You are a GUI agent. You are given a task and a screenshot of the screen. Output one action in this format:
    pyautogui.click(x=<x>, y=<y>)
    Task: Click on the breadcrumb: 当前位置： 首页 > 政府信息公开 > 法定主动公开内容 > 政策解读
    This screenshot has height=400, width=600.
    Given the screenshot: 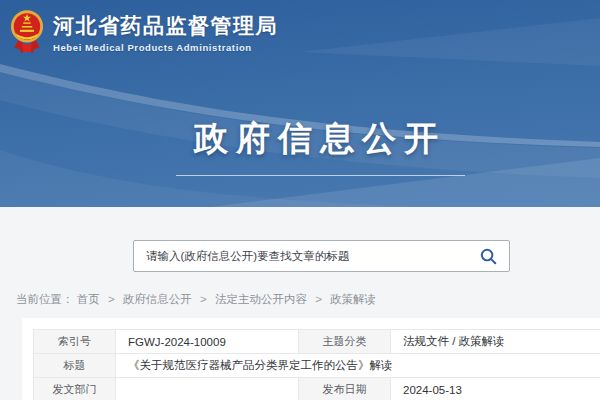 What is the action you would take?
    pyautogui.click(x=196, y=300)
    